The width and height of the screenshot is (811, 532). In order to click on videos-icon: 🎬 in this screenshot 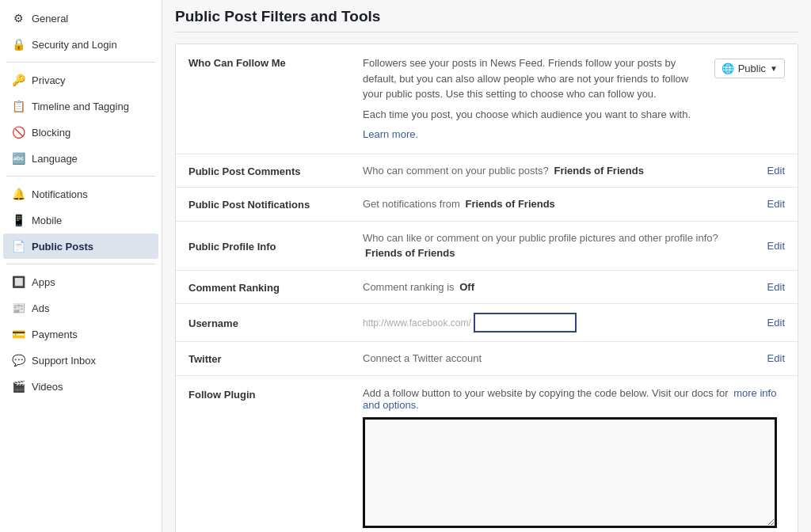, I will do `click(18, 386)`.